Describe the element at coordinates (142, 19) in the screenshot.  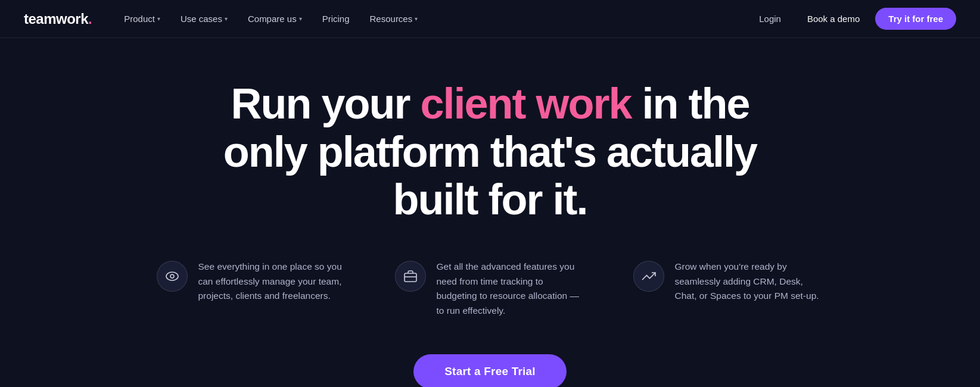
I see `nav-product: Product ▾` at that location.